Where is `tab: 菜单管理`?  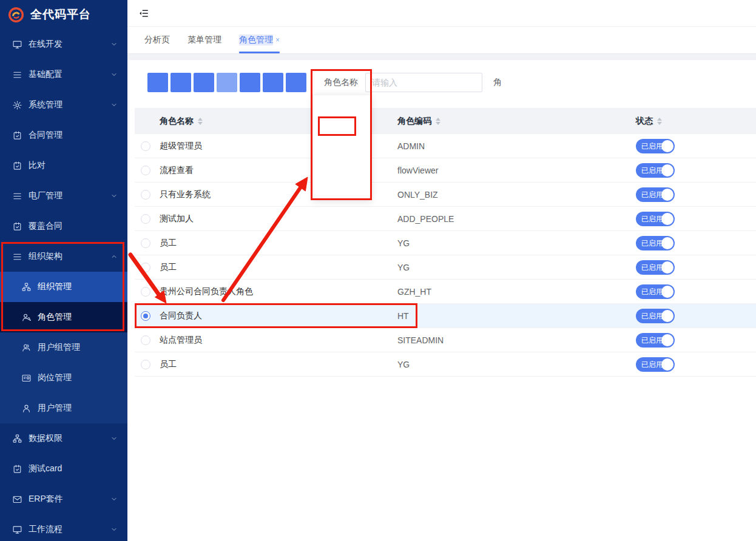
tab: 菜单管理 is located at coordinates (204, 40).